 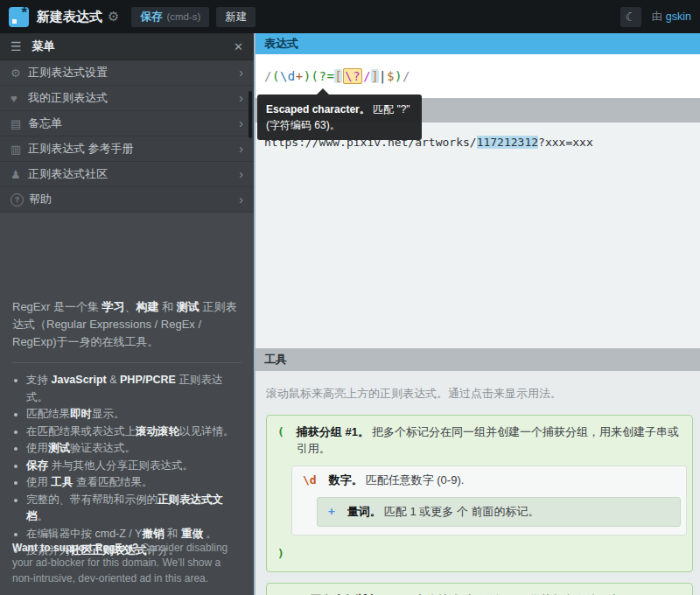 I want to click on text-plain: 并与其他人分享正则表达式。, so click(x=121, y=466).